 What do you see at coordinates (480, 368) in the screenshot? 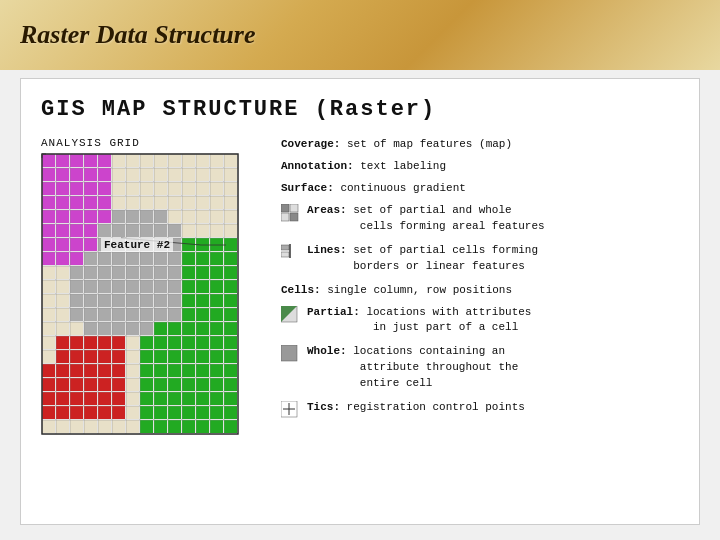
I see `desc-whole: Whole: locations containing an attribute…` at bounding box center [480, 368].